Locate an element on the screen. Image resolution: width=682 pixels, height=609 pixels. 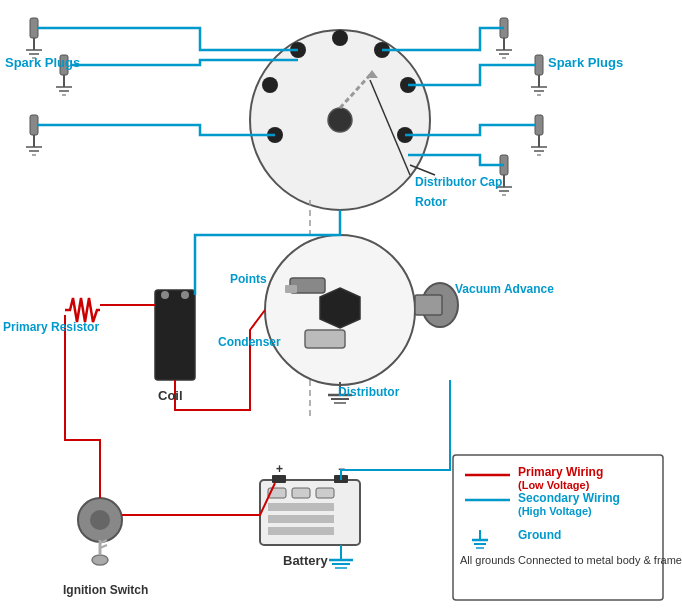
distributor-label: Distributor is located at coordinates (368, 392).